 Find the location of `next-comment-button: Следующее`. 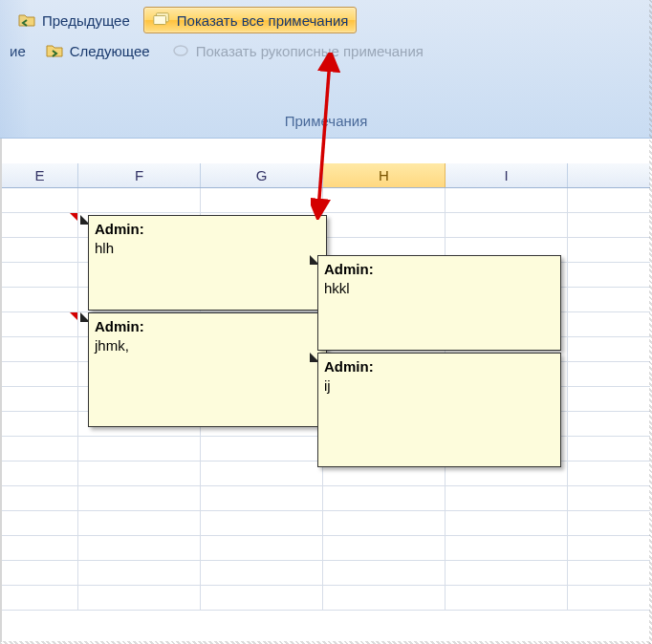

next-comment-button: Следующее is located at coordinates (98, 51).